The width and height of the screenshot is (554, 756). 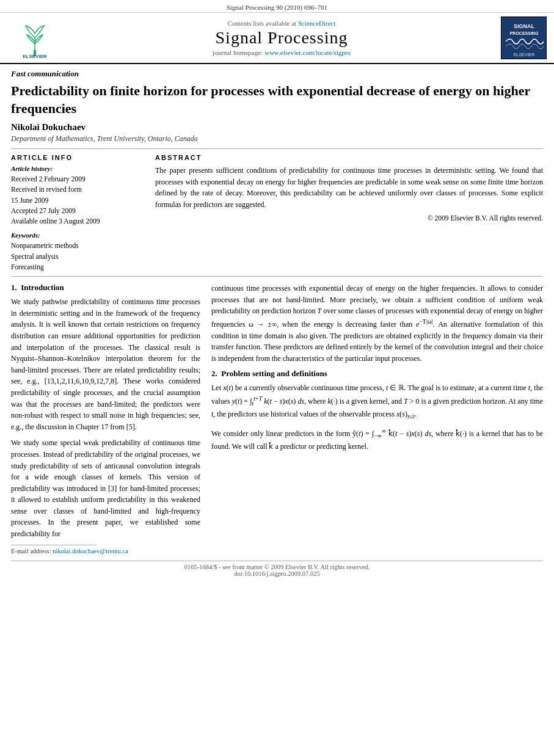 What do you see at coordinates (277, 139) in the screenshot?
I see `author-affiliation: Department of Mathematics, Trent Univers…` at bounding box center [277, 139].